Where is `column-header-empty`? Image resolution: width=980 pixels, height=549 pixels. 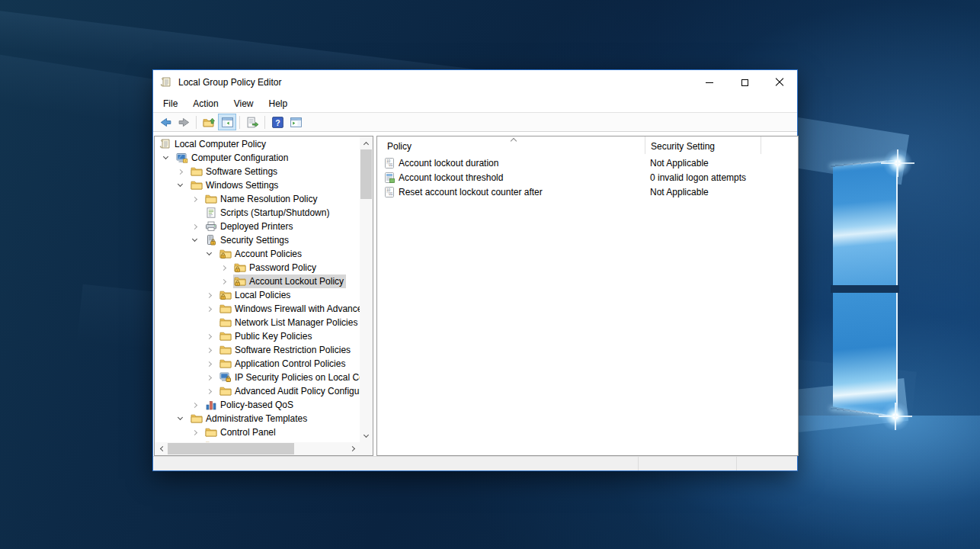
column-header-empty is located at coordinates (779, 145).